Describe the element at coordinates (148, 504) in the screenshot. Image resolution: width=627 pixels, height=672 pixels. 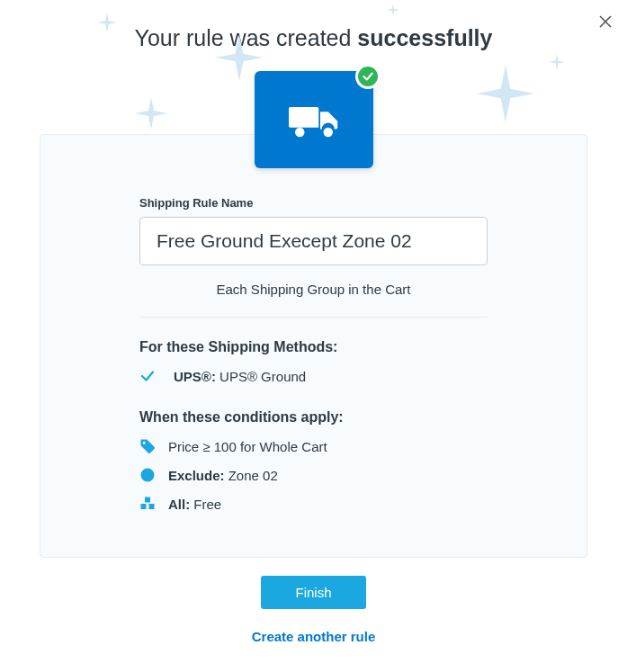
I see `boxes-icon` at that location.